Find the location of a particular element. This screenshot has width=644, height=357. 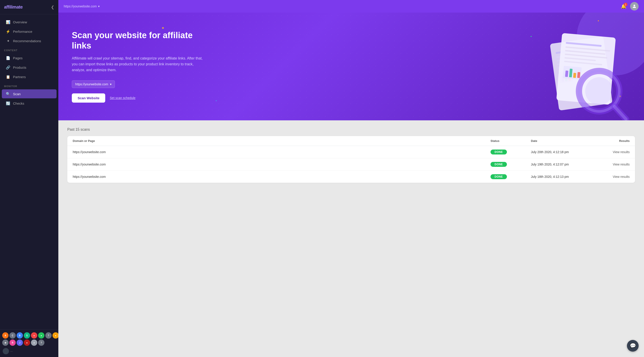

network-orange: ● is located at coordinates (56, 335).